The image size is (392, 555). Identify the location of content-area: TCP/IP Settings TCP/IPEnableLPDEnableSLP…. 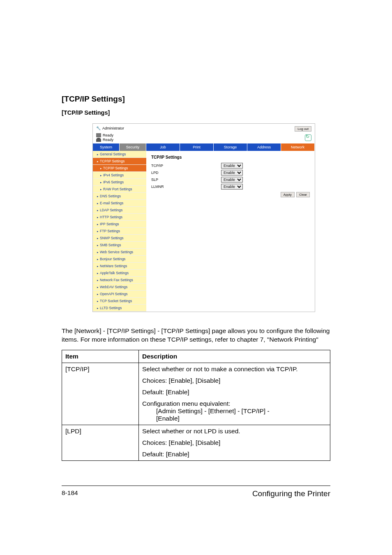
(231, 231).